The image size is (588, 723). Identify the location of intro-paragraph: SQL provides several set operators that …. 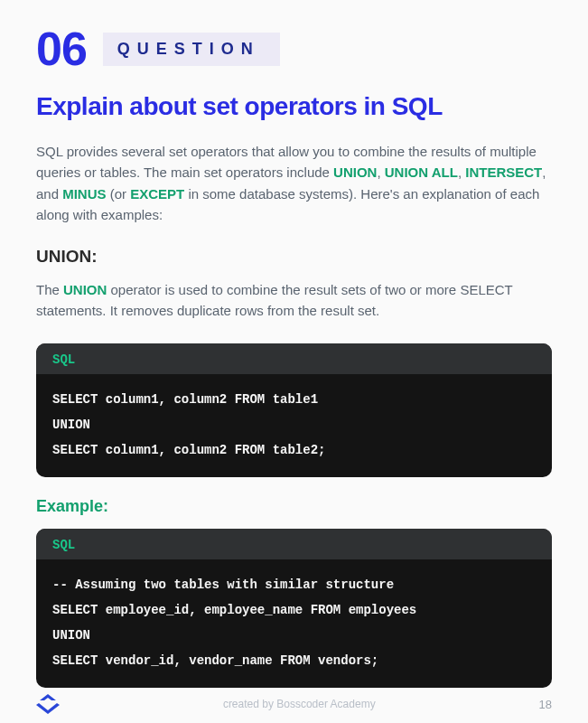
(294, 183).